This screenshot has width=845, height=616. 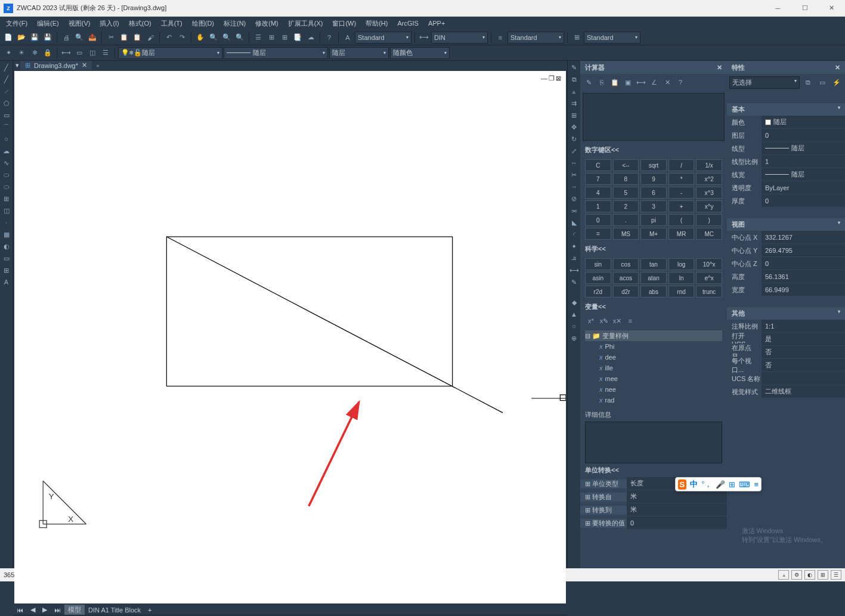 What do you see at coordinates (424, 38) in the screenshot?
I see `dimstyle-icon: ⟷` at bounding box center [424, 38].